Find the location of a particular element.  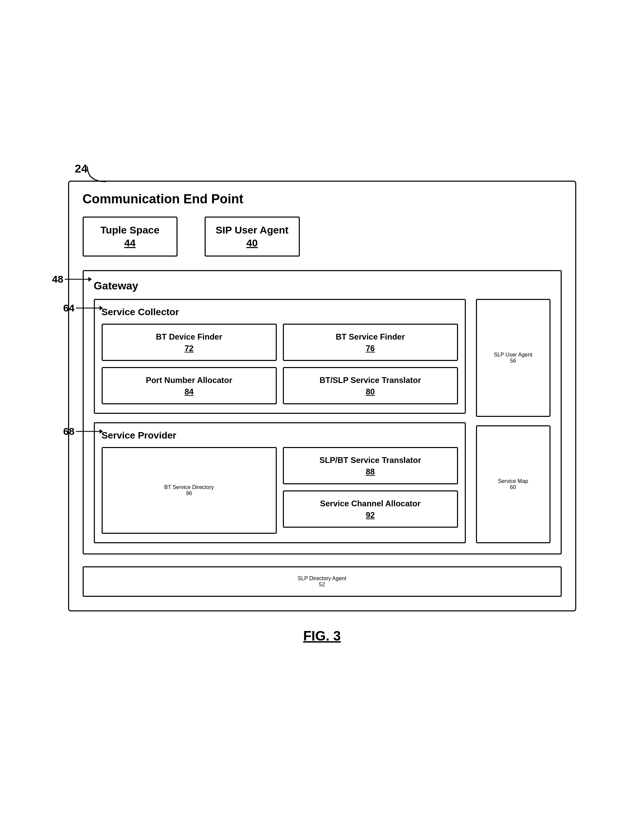

slp-bt-service-translator-number: 88 is located at coordinates (370, 472).